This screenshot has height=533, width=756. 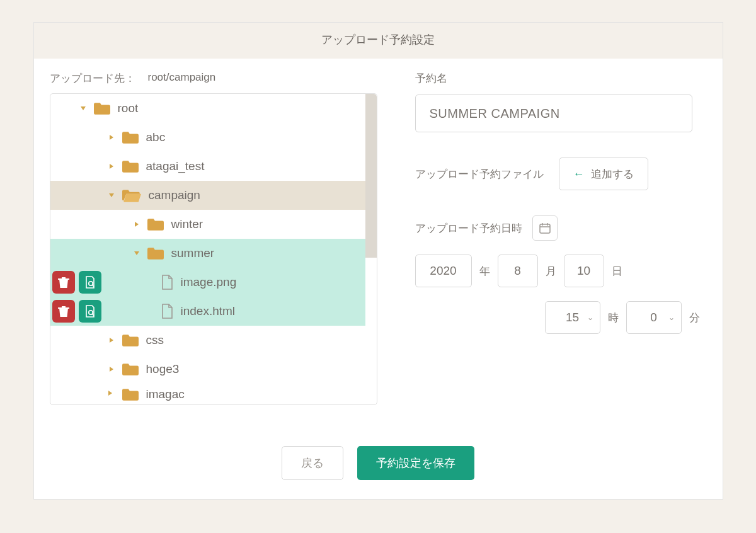 What do you see at coordinates (479, 174) in the screenshot?
I see `upload-file-label: アップロード予約ファイル` at bounding box center [479, 174].